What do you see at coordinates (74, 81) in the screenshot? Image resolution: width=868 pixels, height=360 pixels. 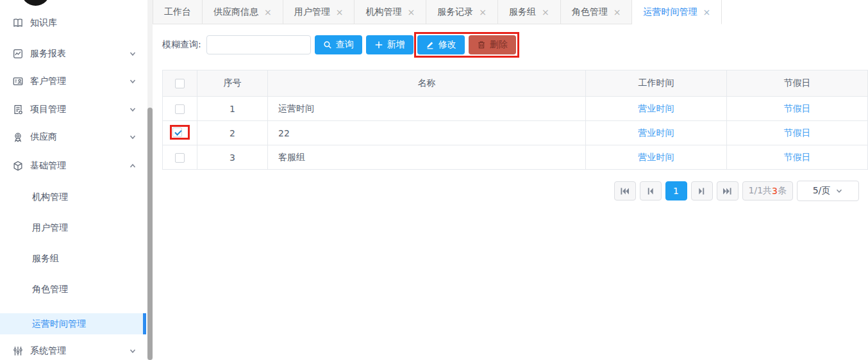 I see `sidebar-item-customer-management: 客户管理` at bounding box center [74, 81].